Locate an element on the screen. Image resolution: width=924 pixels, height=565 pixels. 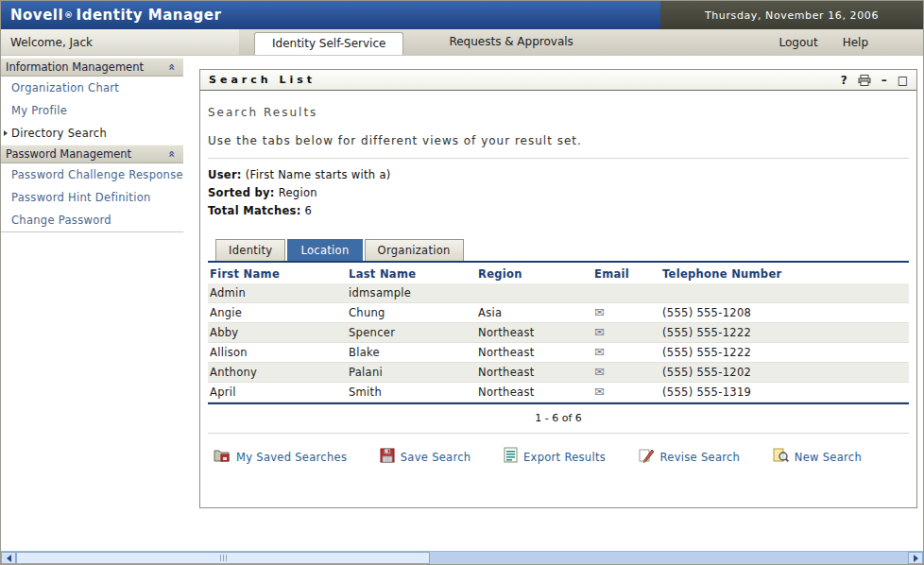
table-row: Allison Blake Northeast ✉ (555) 555-1222 is located at coordinates (558, 353).